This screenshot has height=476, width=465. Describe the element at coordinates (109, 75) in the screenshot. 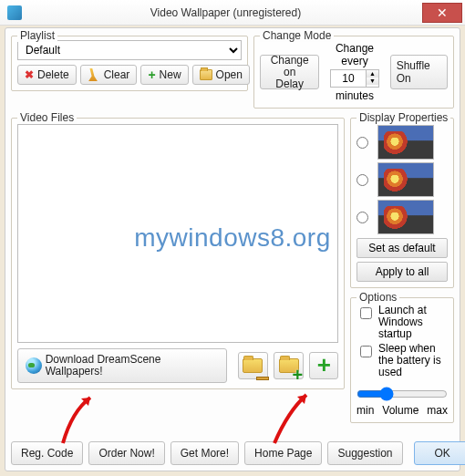

I see `clear-button: Clear` at that location.